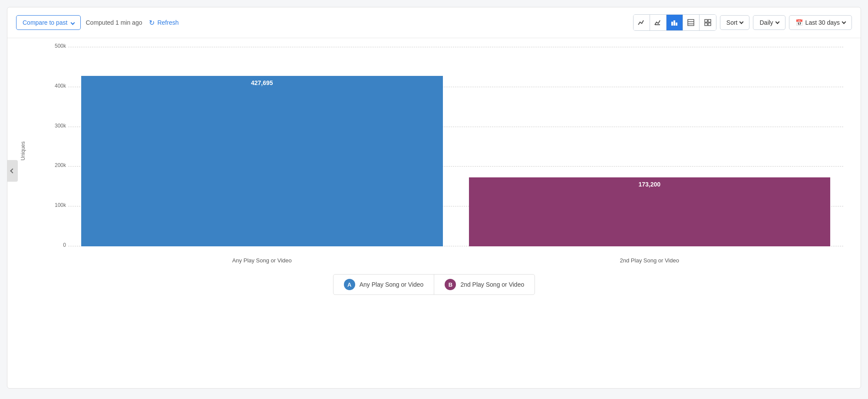 The width and height of the screenshot is (868, 399). I want to click on grid-label-500k: 500k, so click(55, 46).